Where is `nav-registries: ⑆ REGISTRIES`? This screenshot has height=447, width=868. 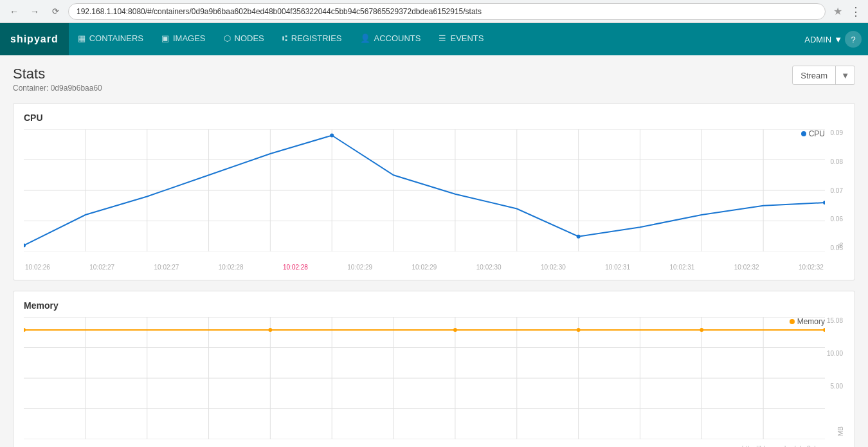 nav-registries: ⑆ REGISTRIES is located at coordinates (312, 39).